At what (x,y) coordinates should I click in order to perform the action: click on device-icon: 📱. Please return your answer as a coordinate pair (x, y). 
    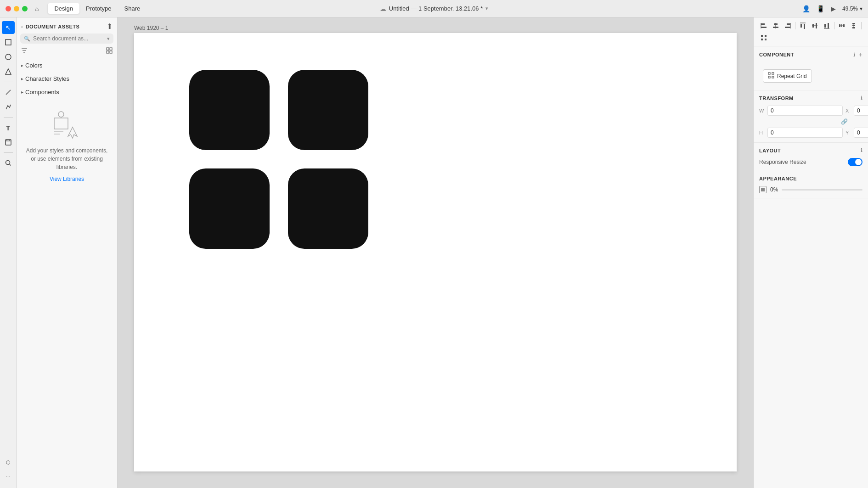
    Looking at the image, I should click on (820, 9).